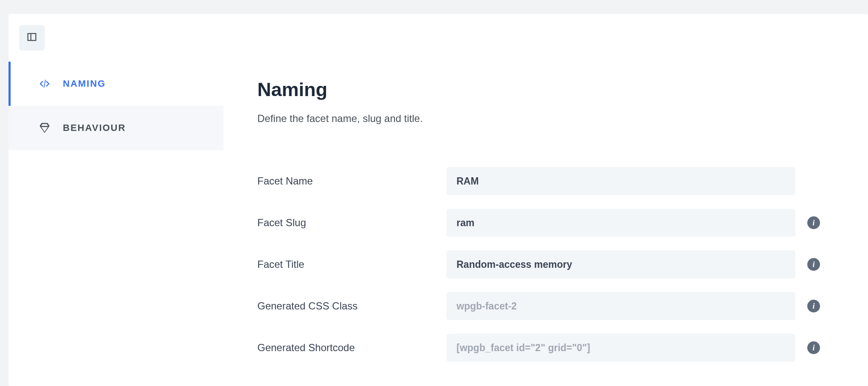  I want to click on form-group-facet-slug: Facet Slug i, so click(546, 223).